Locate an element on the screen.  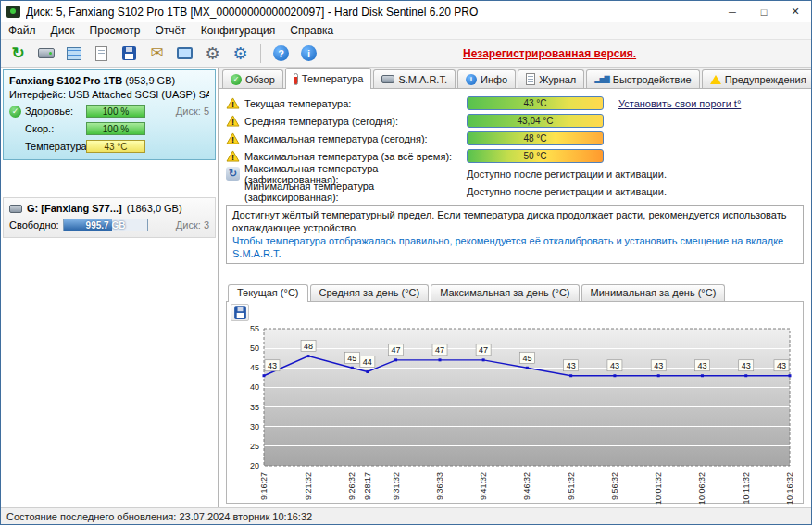
save-chart-button is located at coordinates (240, 313).